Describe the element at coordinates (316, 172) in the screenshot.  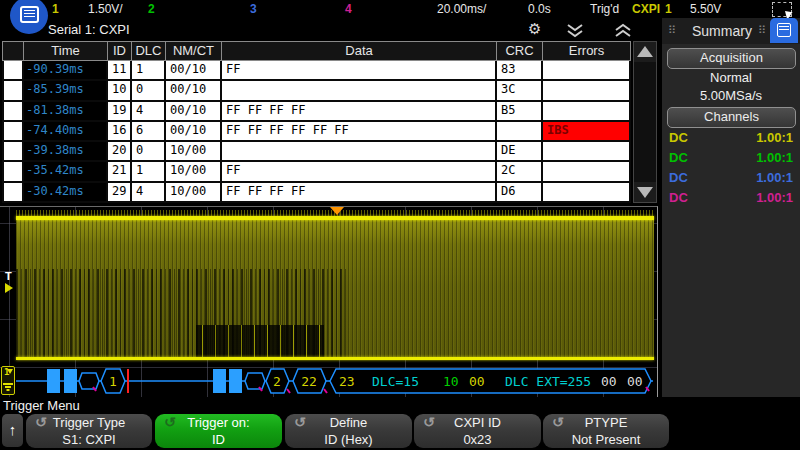
I see `table-row: -35.42ms 21 1 10/00 FF 2C` at that location.